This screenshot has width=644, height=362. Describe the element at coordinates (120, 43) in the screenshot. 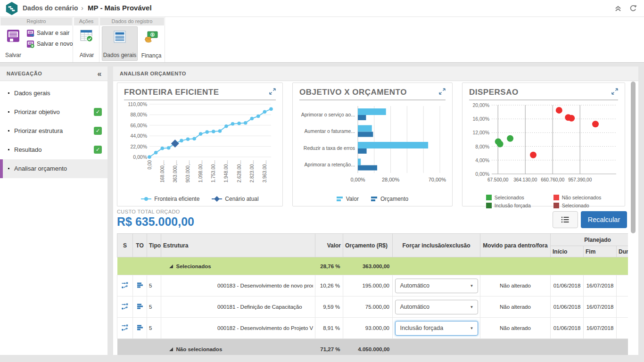

I see `dados-gerais-button: Dados gerais` at that location.